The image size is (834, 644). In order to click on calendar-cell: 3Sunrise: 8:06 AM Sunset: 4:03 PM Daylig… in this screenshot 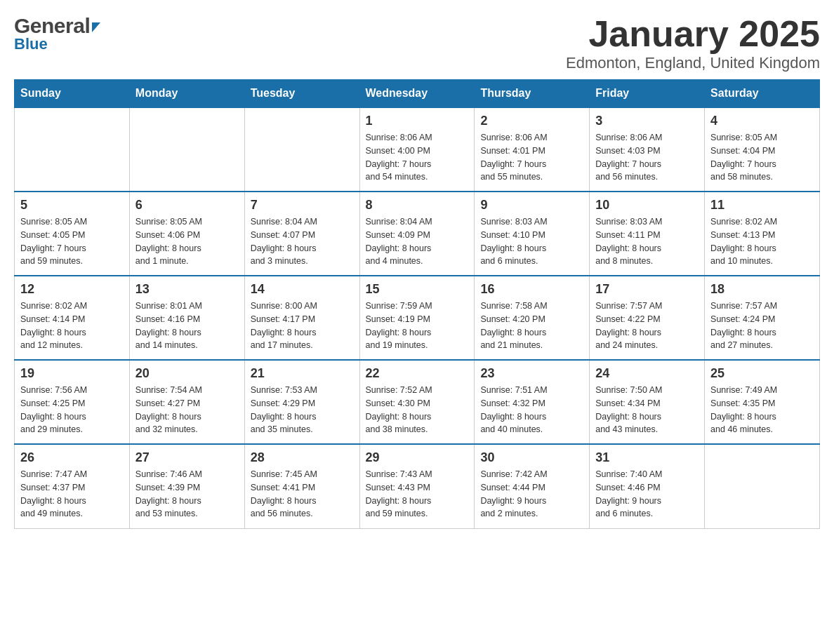, I will do `click(647, 149)`.